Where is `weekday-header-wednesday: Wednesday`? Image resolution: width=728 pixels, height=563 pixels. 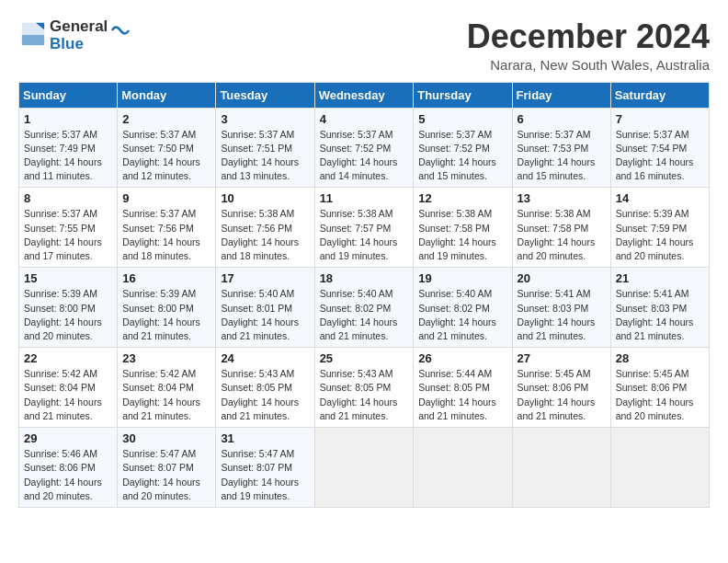 weekday-header-wednesday: Wednesday is located at coordinates (364, 95).